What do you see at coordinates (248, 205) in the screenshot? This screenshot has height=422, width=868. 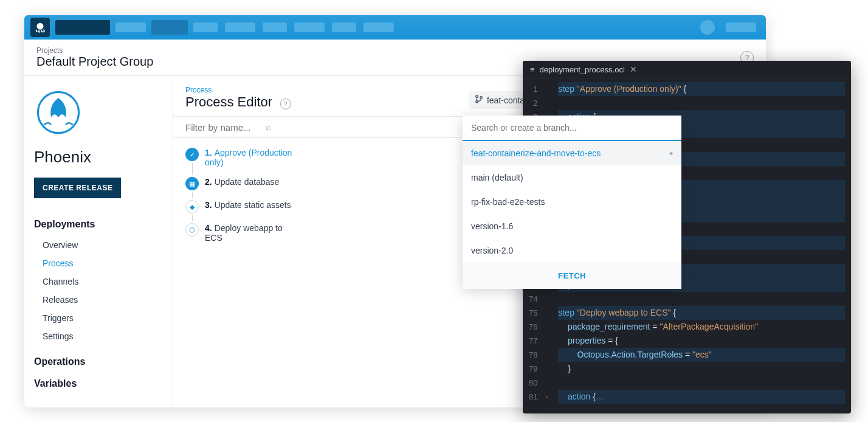 I see `step-label: 3.Update static assets` at bounding box center [248, 205].